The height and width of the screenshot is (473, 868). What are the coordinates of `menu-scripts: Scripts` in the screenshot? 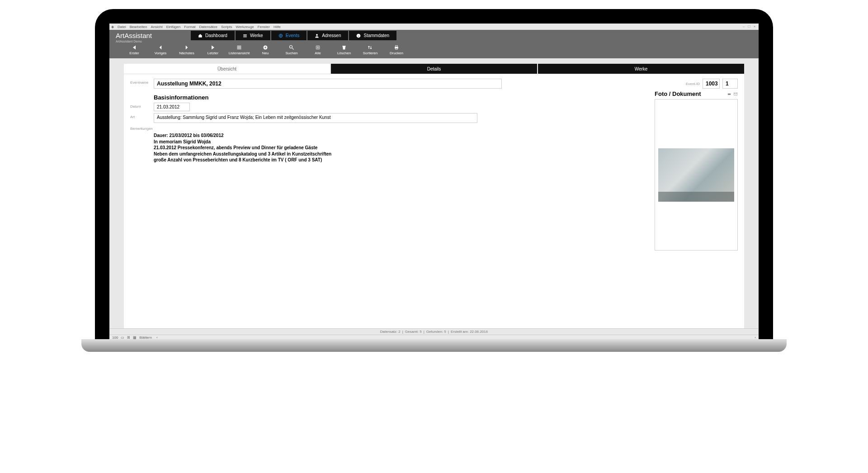 It's located at (226, 27).